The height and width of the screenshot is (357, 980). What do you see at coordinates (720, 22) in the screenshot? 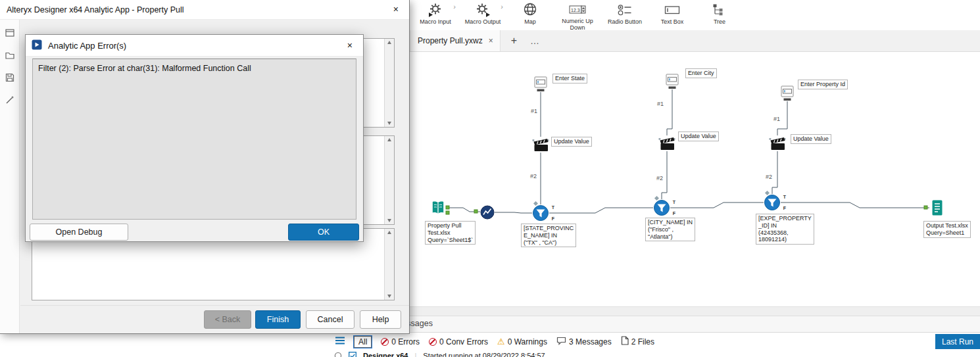
I see `palette-label: Tree` at bounding box center [720, 22].